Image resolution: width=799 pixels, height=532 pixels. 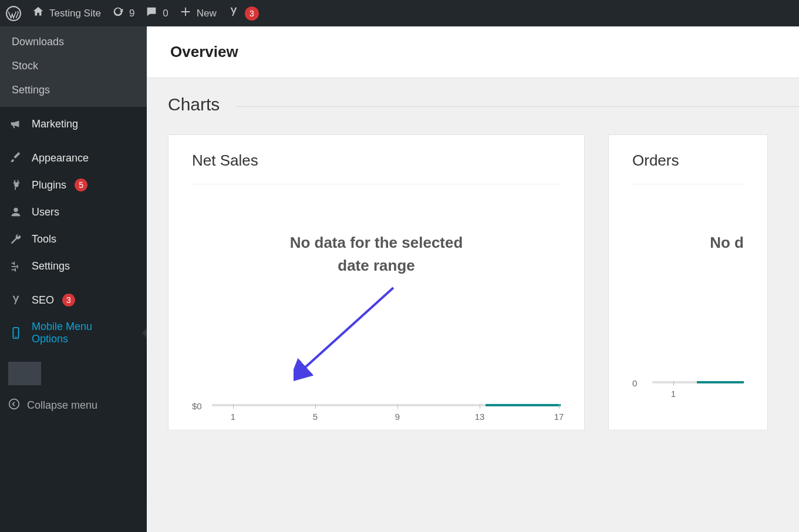 What do you see at coordinates (243, 13) in the screenshot?
I see `yoast-link: 3` at bounding box center [243, 13].